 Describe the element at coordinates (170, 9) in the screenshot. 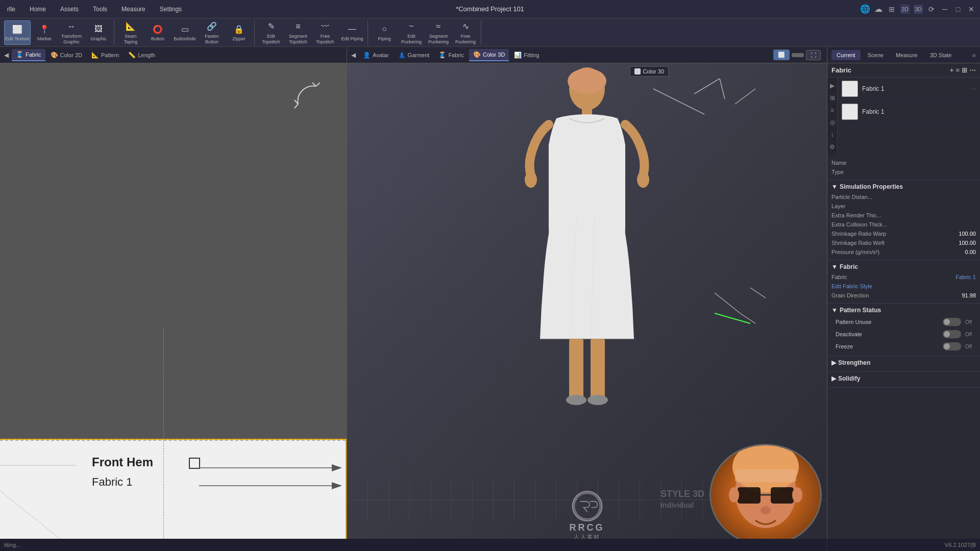

I see `menu-settings: Settings` at that location.